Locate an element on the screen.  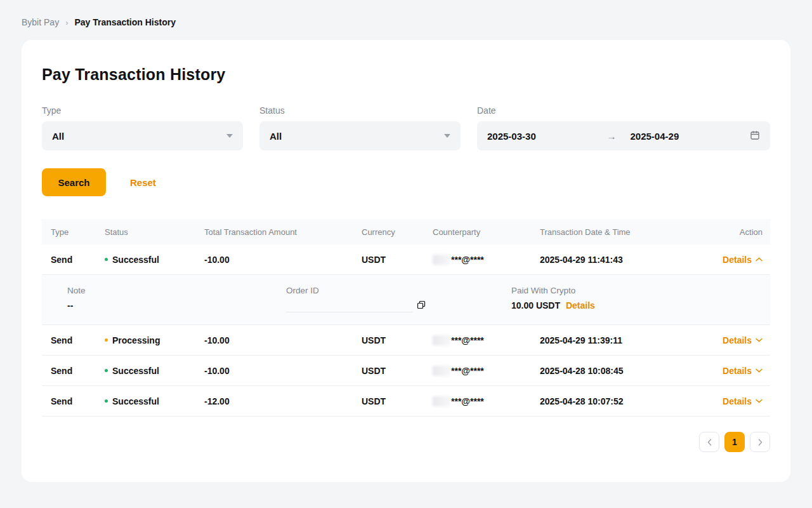
calendar-icon is located at coordinates (755, 136).